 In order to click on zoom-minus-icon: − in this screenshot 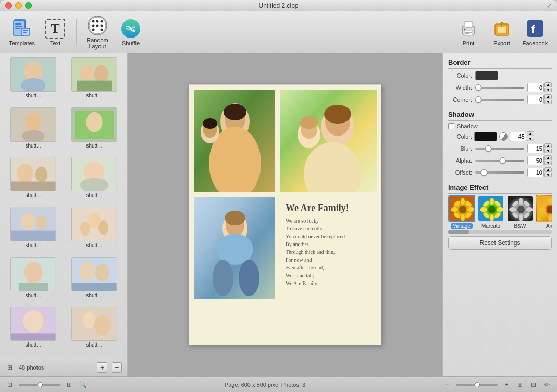, I will do `click(447, 385)`.